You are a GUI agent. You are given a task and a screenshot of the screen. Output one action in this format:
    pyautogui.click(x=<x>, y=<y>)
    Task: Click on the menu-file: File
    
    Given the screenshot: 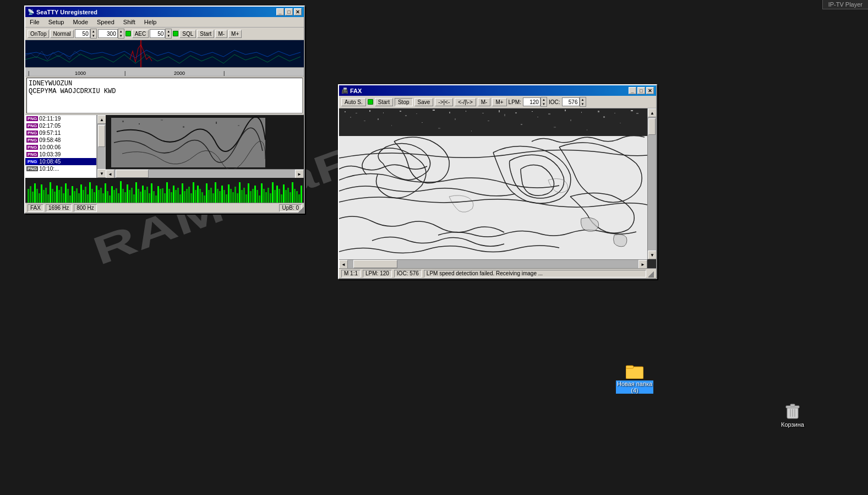 What is the action you would take?
    pyautogui.click(x=35, y=22)
    